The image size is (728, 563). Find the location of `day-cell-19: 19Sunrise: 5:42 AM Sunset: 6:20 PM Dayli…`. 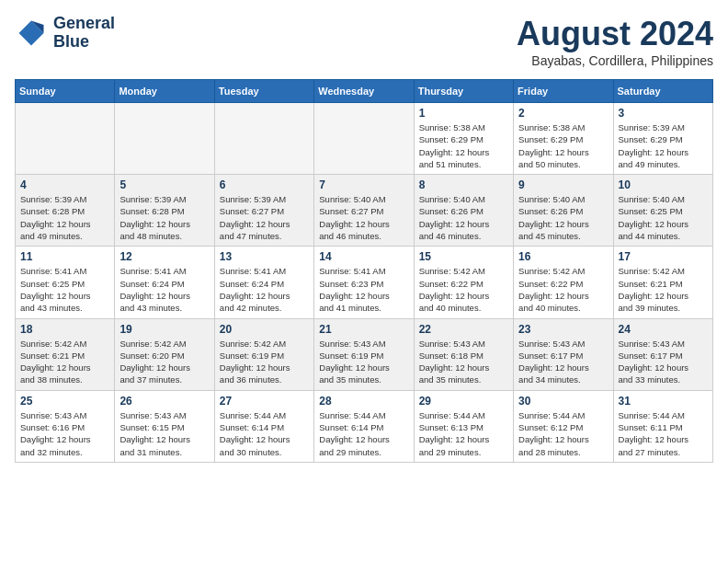

day-cell-19: 19Sunrise: 5:42 AM Sunset: 6:20 PM Dayli… is located at coordinates (165, 354).